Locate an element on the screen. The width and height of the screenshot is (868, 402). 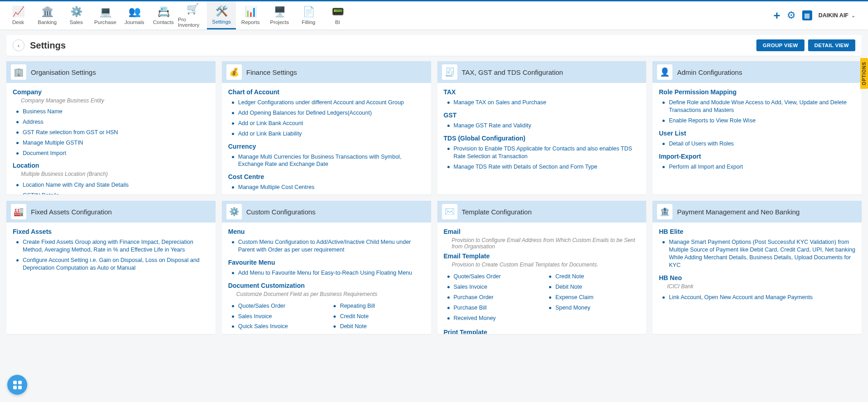
section-item: Sales Invoice Export is located at coordinates (278, 333).